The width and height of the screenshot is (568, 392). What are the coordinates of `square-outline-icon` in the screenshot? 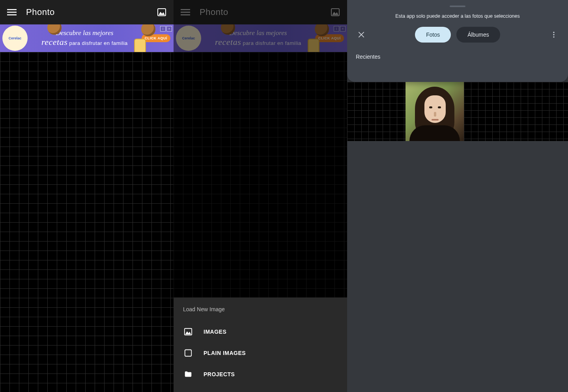 It's located at (188, 353).